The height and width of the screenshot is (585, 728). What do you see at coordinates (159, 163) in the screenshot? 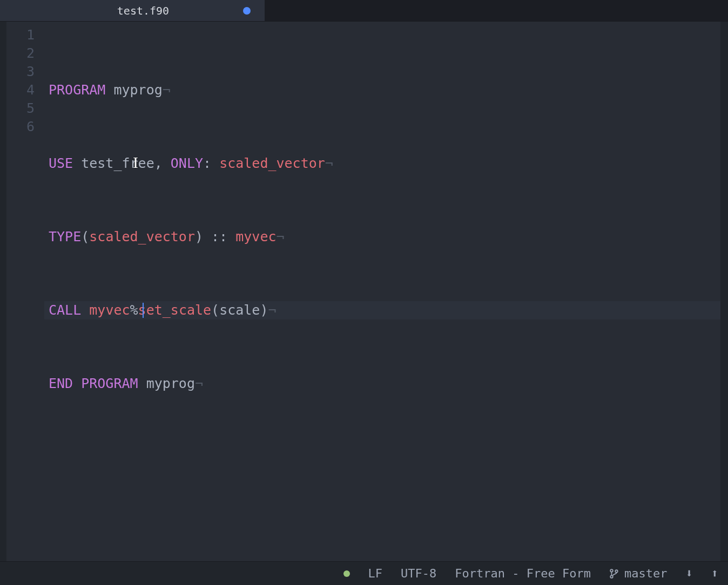
I see `punct: ,` at bounding box center [159, 163].